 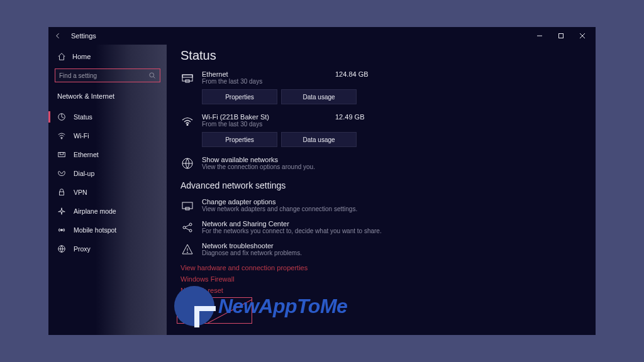 I want to click on connection-name: Wi-Fi (221B Baker St), so click(x=265, y=117).